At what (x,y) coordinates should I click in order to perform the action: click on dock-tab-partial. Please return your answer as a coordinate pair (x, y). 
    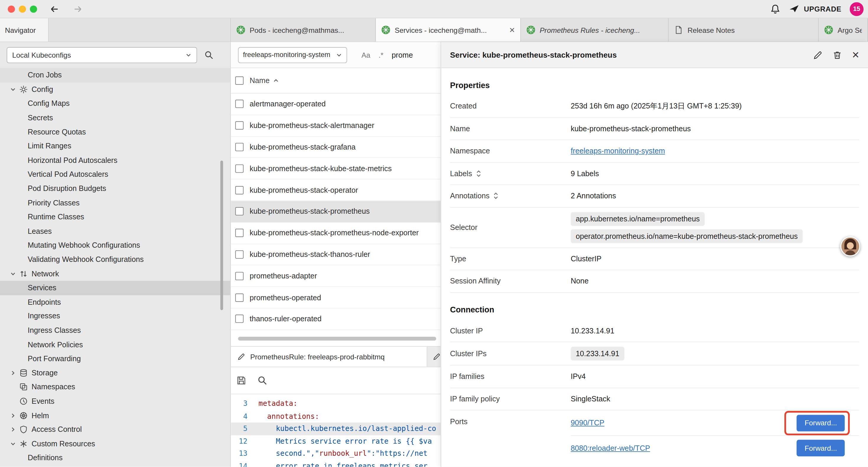
    Looking at the image, I should click on (434, 357).